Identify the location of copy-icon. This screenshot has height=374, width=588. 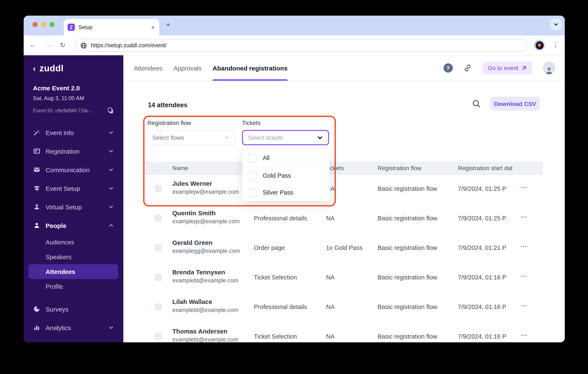
(111, 111).